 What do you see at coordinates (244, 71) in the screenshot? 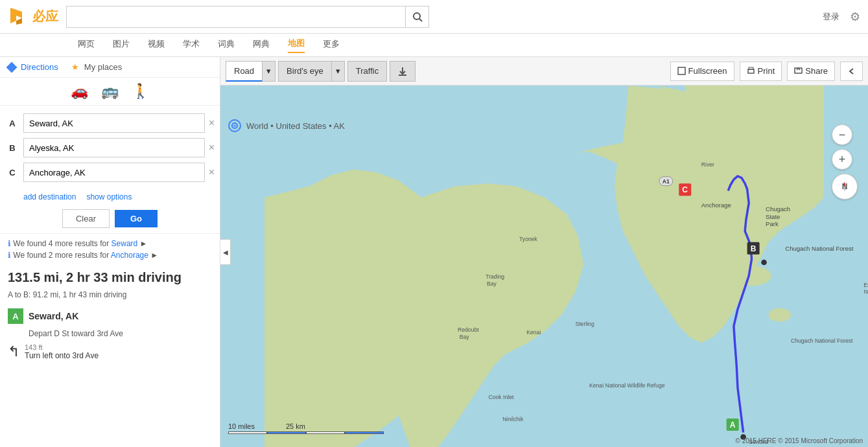
I see `road-button: Road` at bounding box center [244, 71].